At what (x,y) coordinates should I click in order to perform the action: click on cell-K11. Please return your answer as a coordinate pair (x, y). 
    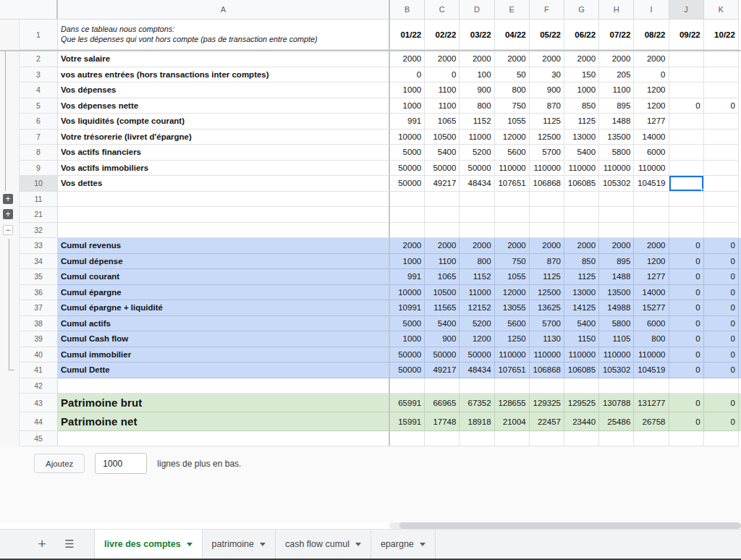
    Looking at the image, I should click on (721, 200).